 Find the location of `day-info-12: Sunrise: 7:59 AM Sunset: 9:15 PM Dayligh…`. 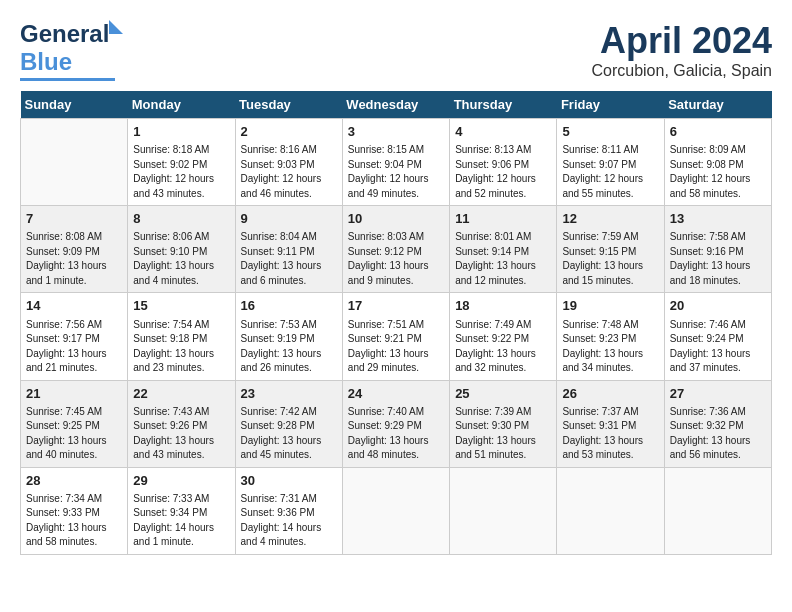

day-info-12: Sunrise: 7:59 AM Sunset: 9:15 PM Dayligh… is located at coordinates (610, 259).